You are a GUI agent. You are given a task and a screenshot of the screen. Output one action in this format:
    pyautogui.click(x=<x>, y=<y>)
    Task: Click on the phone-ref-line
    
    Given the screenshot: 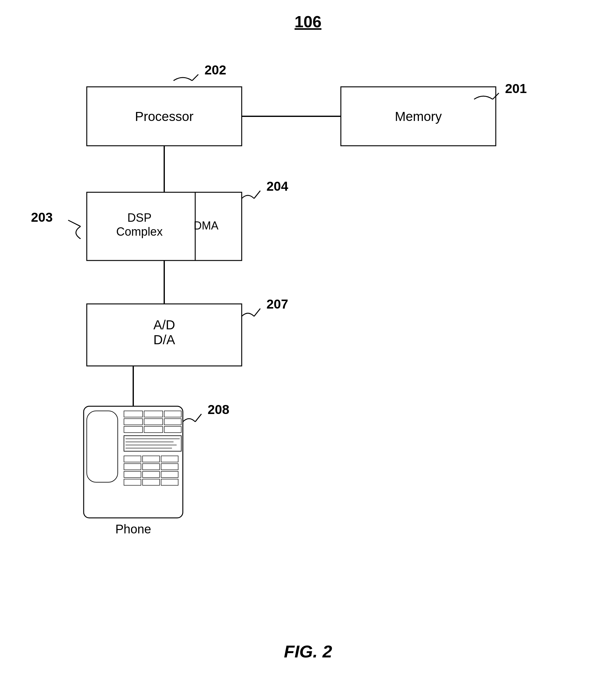 What is the action you would take?
    pyautogui.click(x=198, y=418)
    